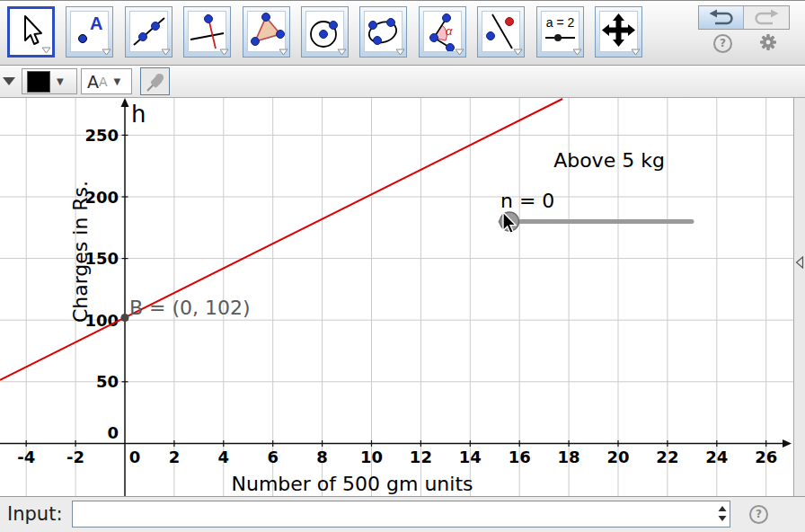  I want to click on tool-slider-button: a = 2, so click(561, 32).